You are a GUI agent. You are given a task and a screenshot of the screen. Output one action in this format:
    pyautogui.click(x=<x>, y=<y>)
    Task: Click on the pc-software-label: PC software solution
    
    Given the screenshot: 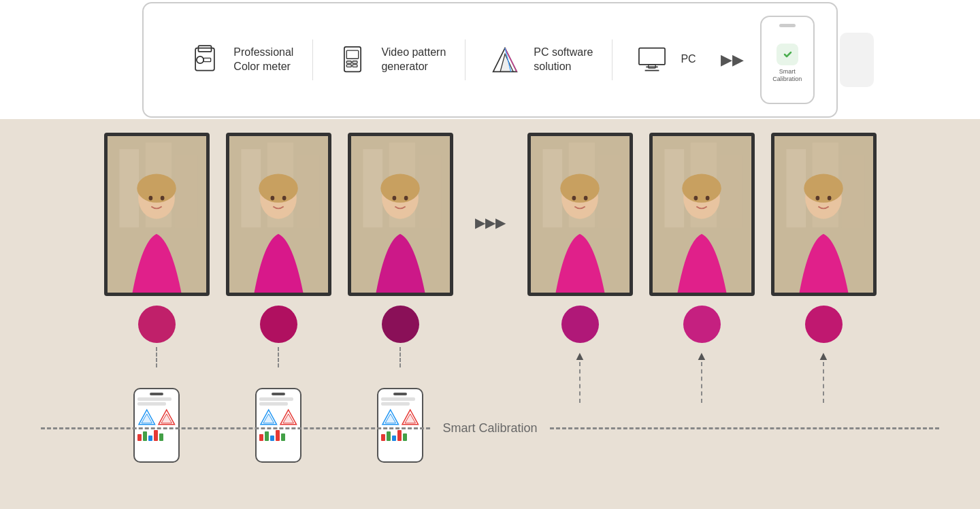 What is the action you would take?
    pyautogui.click(x=564, y=60)
    